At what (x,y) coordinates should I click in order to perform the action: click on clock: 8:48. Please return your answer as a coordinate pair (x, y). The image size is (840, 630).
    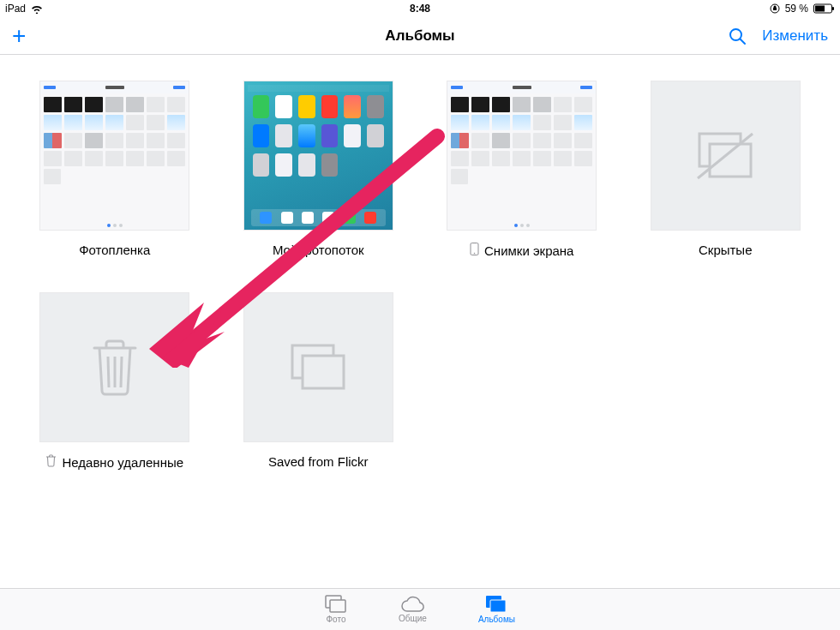
    Looking at the image, I should click on (420, 9).